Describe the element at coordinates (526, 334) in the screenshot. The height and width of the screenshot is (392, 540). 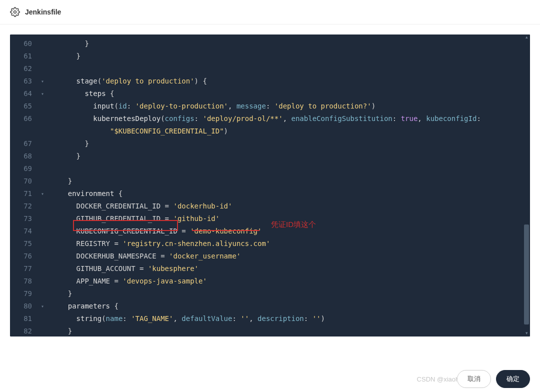
I see `scroll-down-icon: ▾` at that location.